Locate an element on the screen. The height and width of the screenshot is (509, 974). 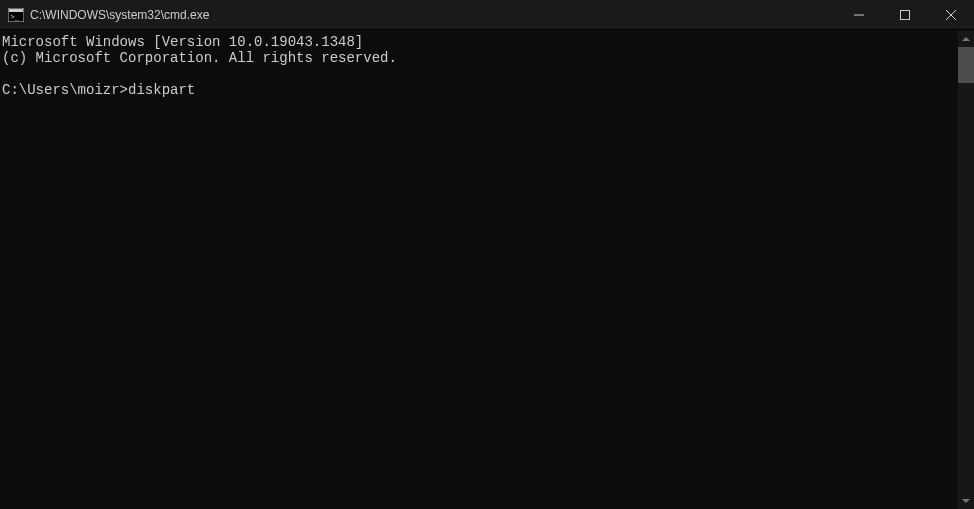
terminal-line: C:\Users\moizr>diskpart is located at coordinates (98, 90).